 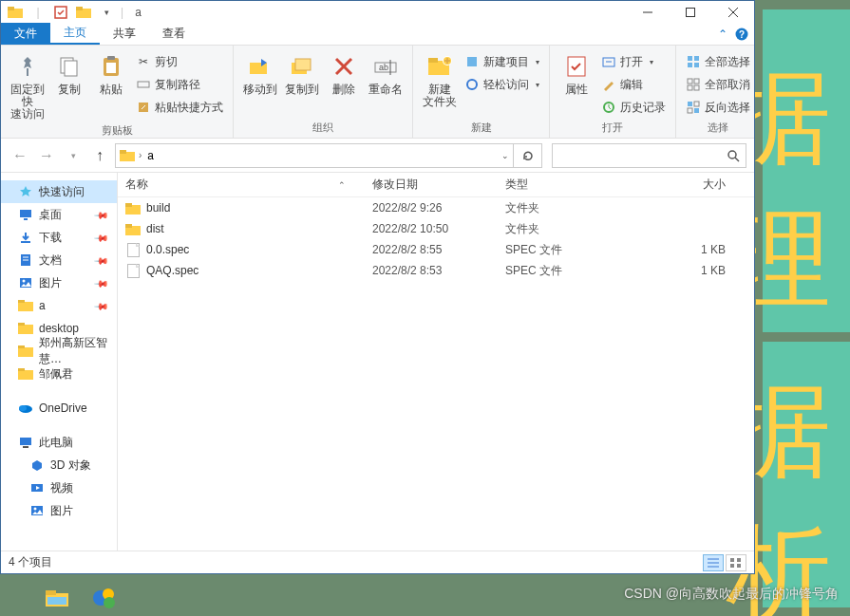 I want to click on move-to-button: 移动到, so click(x=260, y=72).